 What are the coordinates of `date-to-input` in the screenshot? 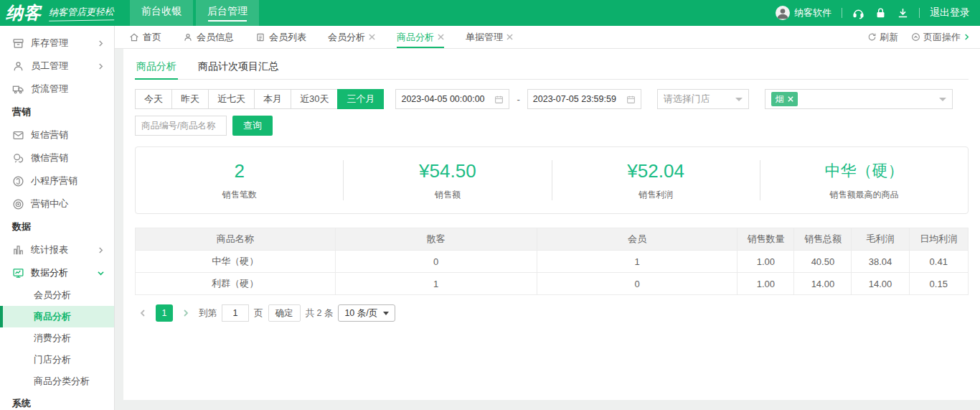 It's located at (578, 99).